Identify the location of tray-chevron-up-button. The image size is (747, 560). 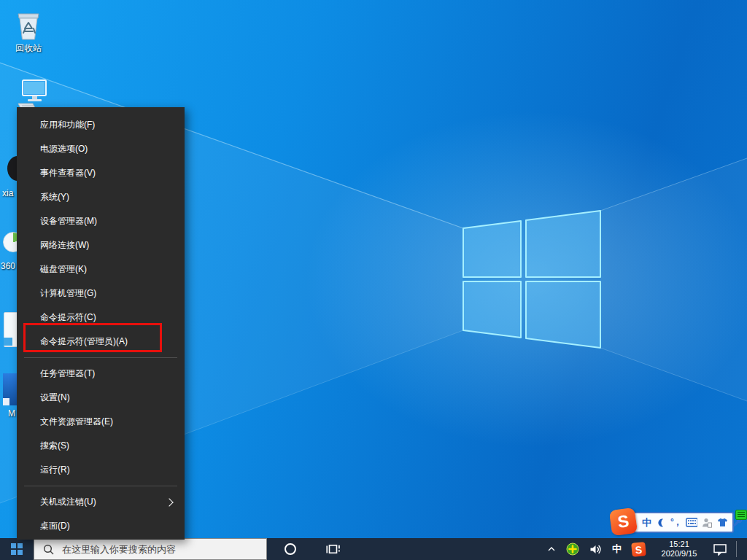
(551, 549).